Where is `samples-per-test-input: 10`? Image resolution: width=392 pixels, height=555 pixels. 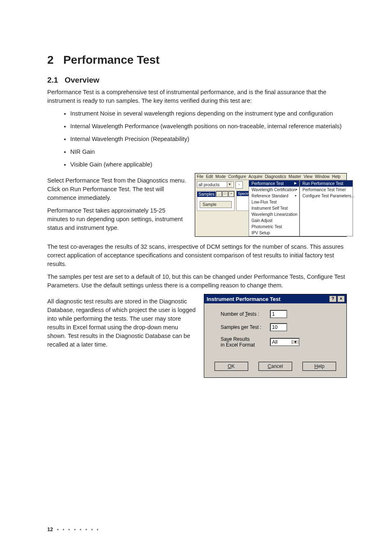 samples-per-test-input: 10 is located at coordinates (279, 327).